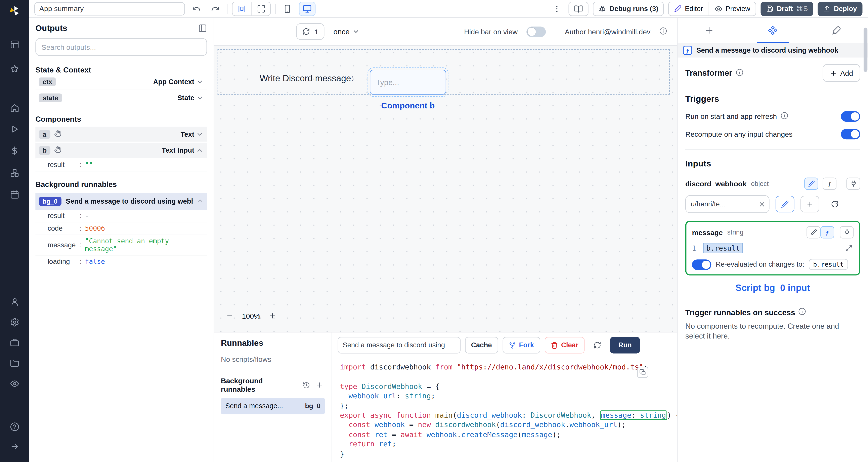  What do you see at coordinates (14, 363) in the screenshot?
I see `folders-icon` at bounding box center [14, 363].